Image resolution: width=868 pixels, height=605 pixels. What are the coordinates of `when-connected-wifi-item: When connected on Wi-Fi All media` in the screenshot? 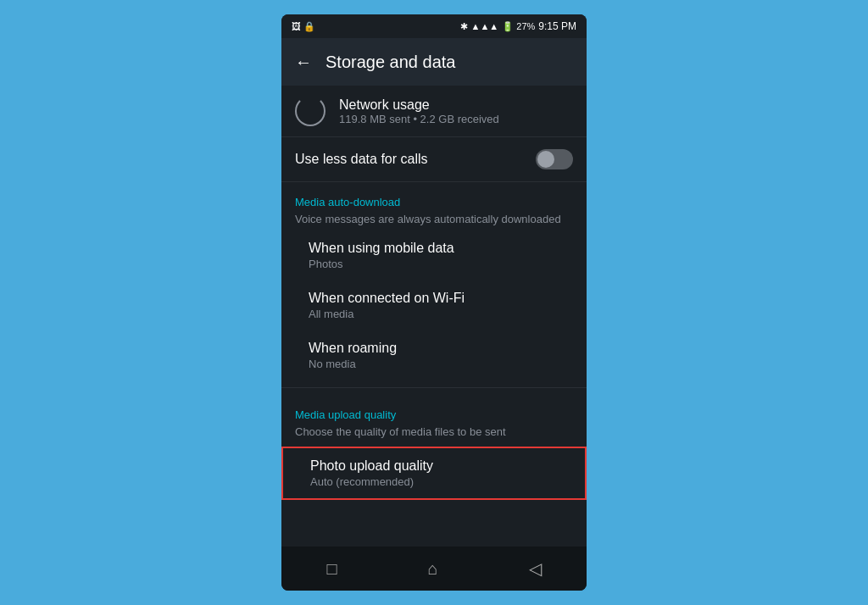 It's located at (434, 305).